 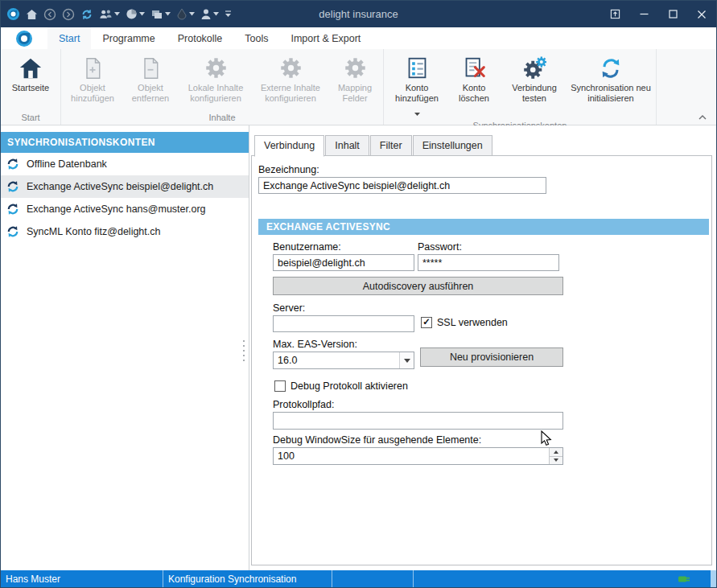 I want to click on bezeichnung-label: Bezeichnung:, so click(x=289, y=170).